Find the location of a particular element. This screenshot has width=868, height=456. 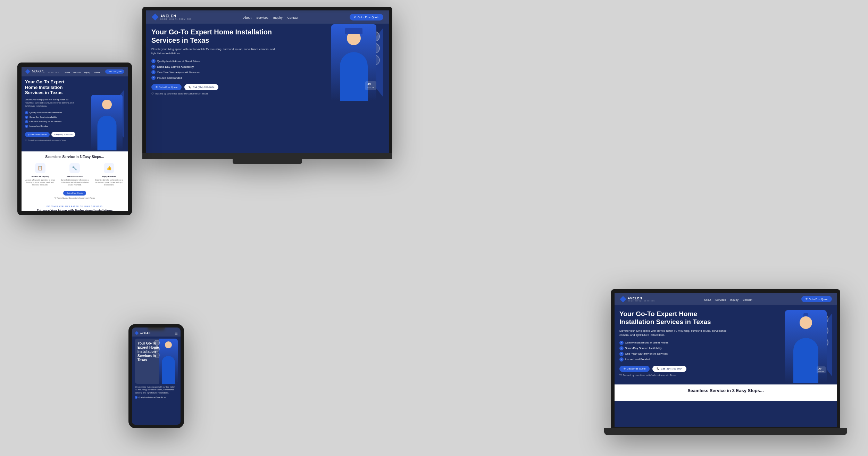

tablet-shield-icon: 🛡 is located at coordinates (26, 140).